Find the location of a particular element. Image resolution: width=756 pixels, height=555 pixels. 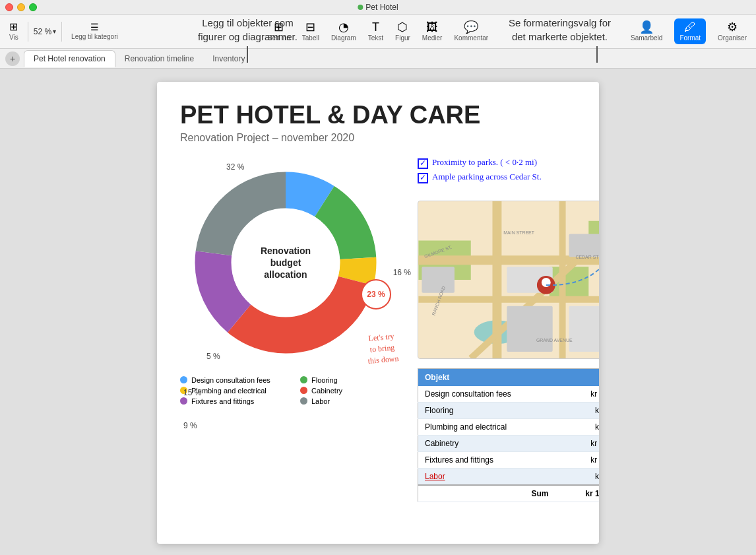

zoom-control: 52 % ▾ is located at coordinates (45, 32).